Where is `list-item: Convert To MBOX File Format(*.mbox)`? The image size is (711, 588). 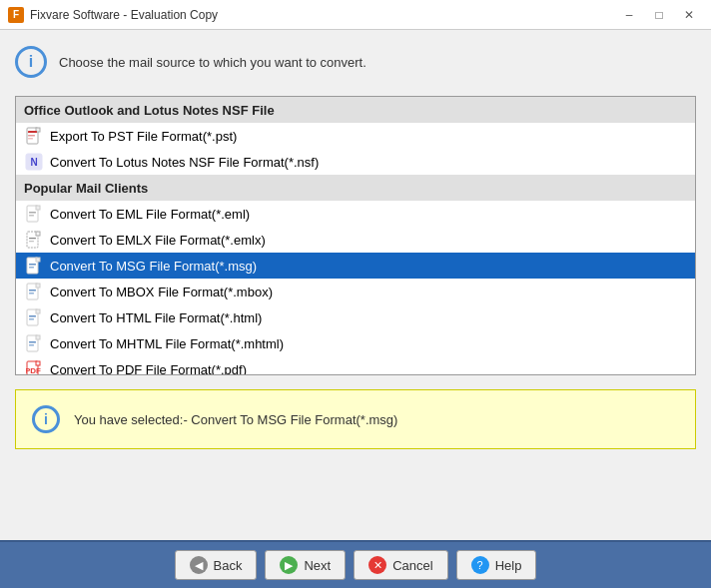
list-item: Convert To MBOX File Format(*.mbox) is located at coordinates (356, 292).